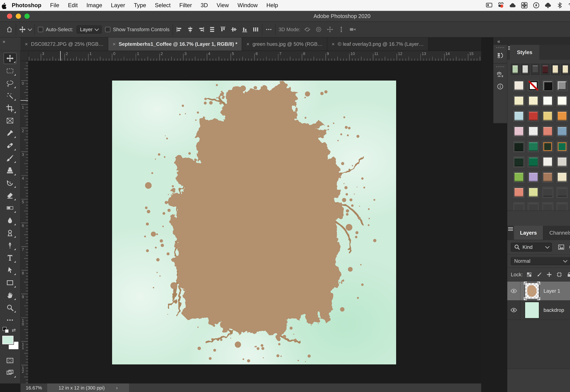 The image size is (570, 392). I want to click on tool-pen, so click(10, 245).